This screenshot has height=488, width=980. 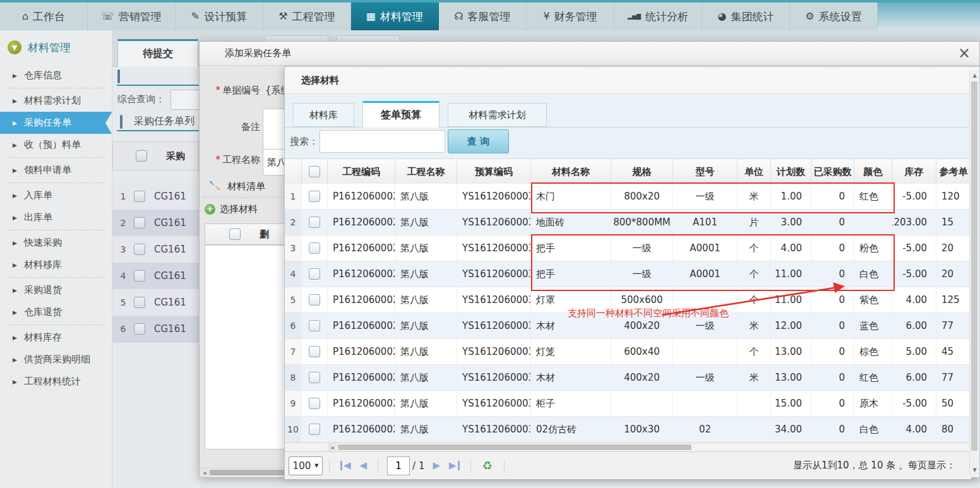 I want to click on sidebar-item: ▶供货商采购明细, so click(x=56, y=360).